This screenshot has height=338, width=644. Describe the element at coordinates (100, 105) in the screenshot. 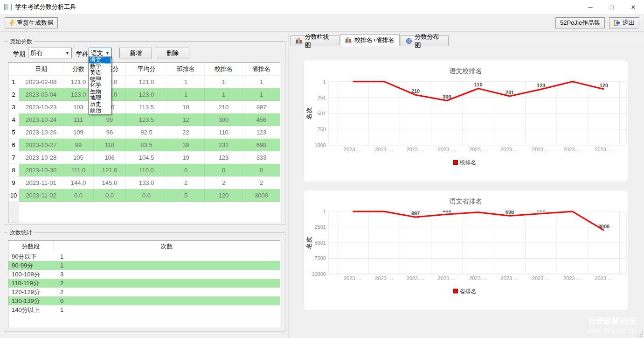

I see `subject-option: 历史` at that location.